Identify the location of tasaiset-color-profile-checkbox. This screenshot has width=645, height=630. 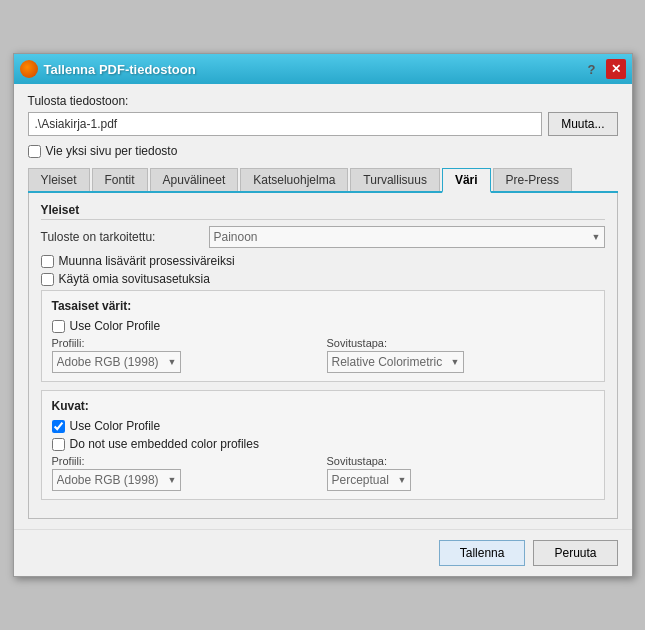
(58, 326).